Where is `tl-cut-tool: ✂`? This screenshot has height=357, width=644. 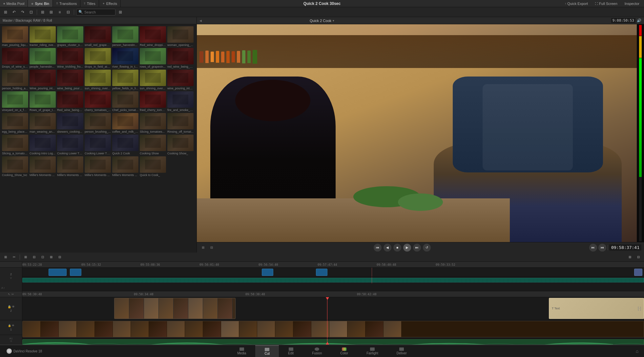 tl-cut-tool: ✂ is located at coordinates (13, 294).